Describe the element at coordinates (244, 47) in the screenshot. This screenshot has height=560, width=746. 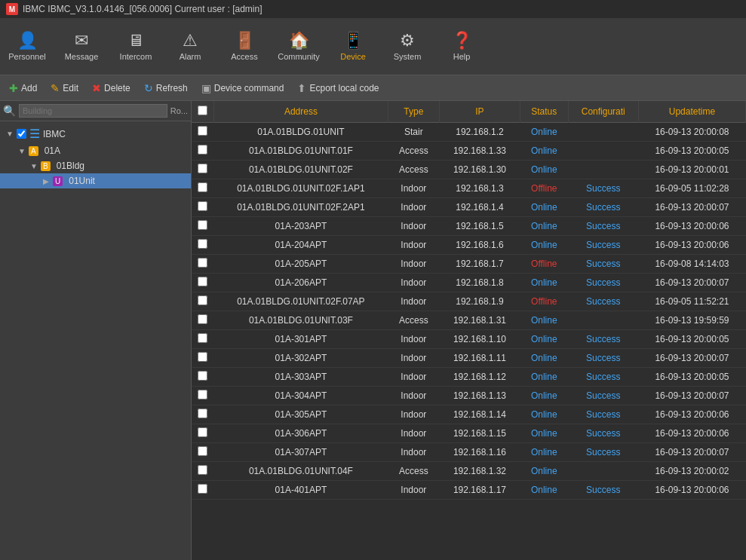
I see `nav-item-access: 🚪Access` at that location.